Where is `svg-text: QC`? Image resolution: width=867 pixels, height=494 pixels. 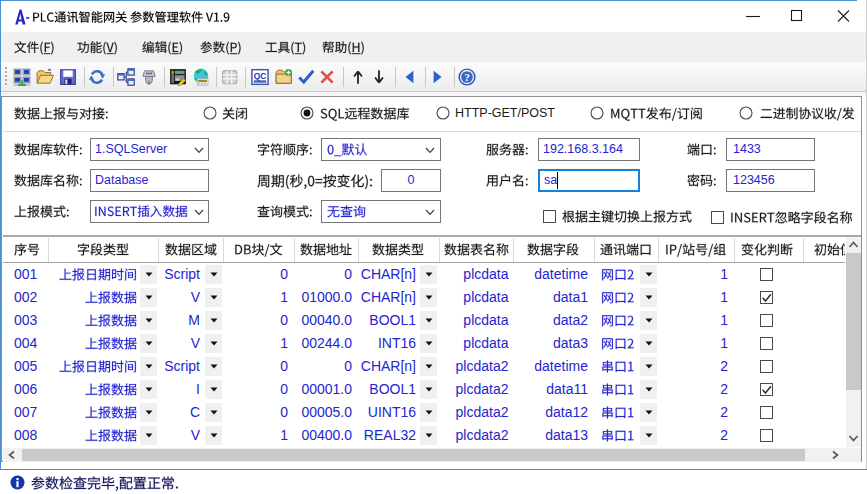
svg-text: QC is located at coordinates (260, 76).